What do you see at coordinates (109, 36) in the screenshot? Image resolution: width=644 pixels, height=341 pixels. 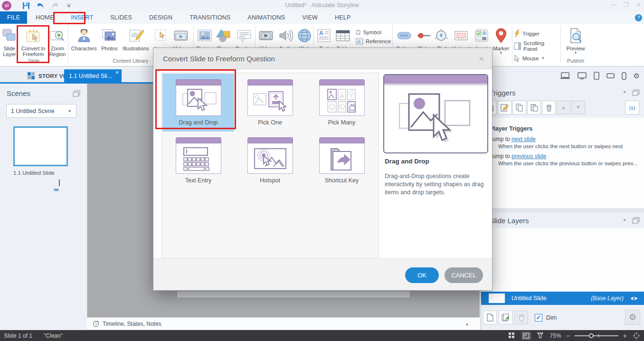 I see `photos-icon` at bounding box center [109, 36].